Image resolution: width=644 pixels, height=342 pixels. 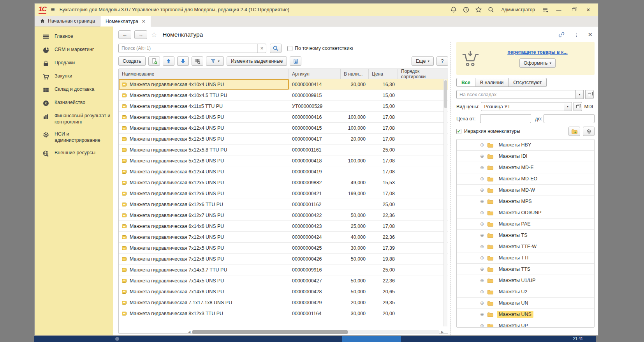 What do you see at coordinates (526, 157) in the screenshot?
I see `tree-item: ⊕ Манжеты IDI` at bounding box center [526, 157].